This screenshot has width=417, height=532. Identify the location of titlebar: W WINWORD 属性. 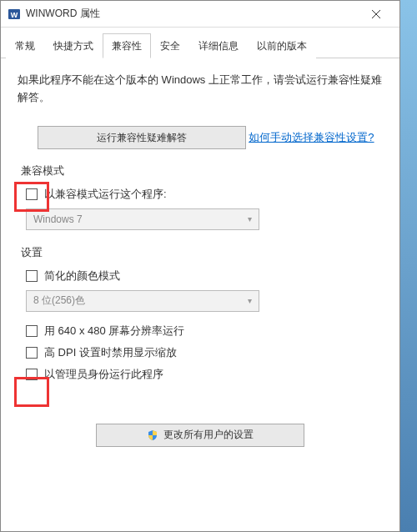
(200, 14).